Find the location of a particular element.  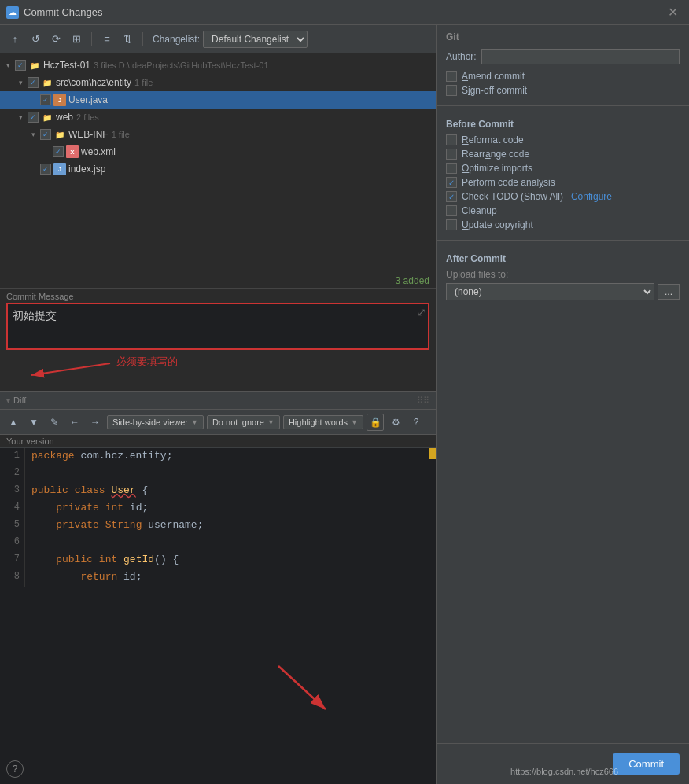

configure-link: Configure is located at coordinates (591, 197).